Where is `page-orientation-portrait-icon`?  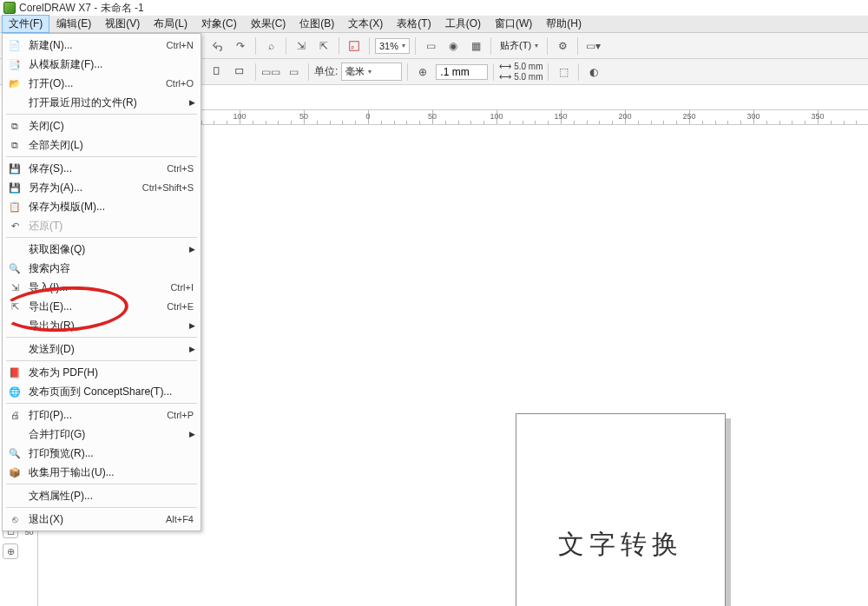 page-orientation-portrait-icon is located at coordinates (218, 72).